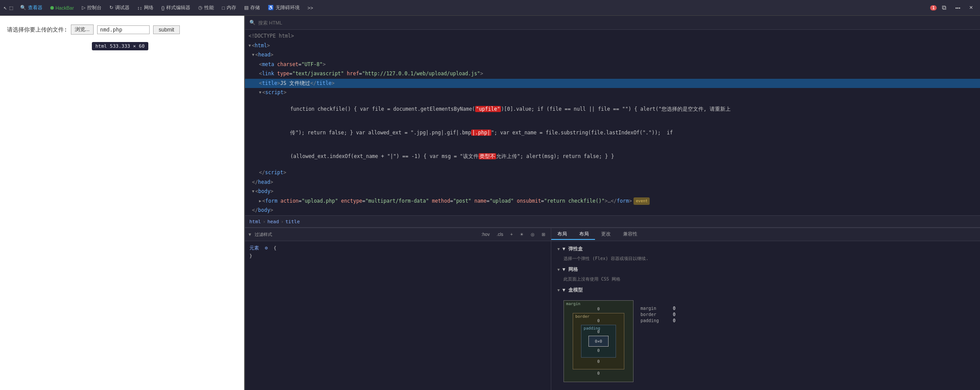 The width and height of the screenshot is (980, 390). What do you see at coordinates (766, 270) in the screenshot?
I see `grid-section-header: ▼ ▼ 网格` at bounding box center [766, 270].